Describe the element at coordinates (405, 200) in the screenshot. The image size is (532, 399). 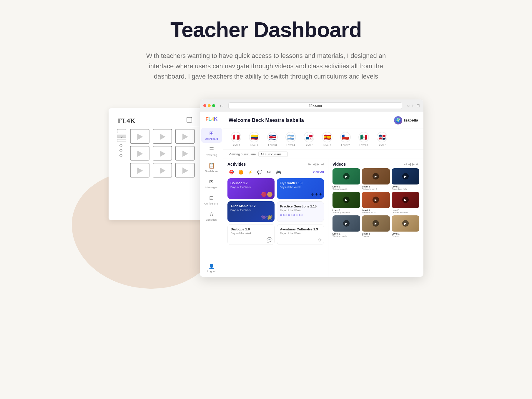
I see `video-img-6: ▶` at that location.